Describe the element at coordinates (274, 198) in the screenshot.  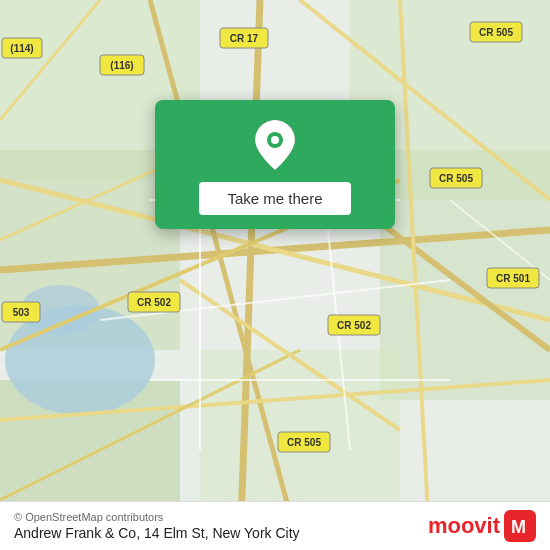
I see `take-me-there-button: Take me there` at that location.